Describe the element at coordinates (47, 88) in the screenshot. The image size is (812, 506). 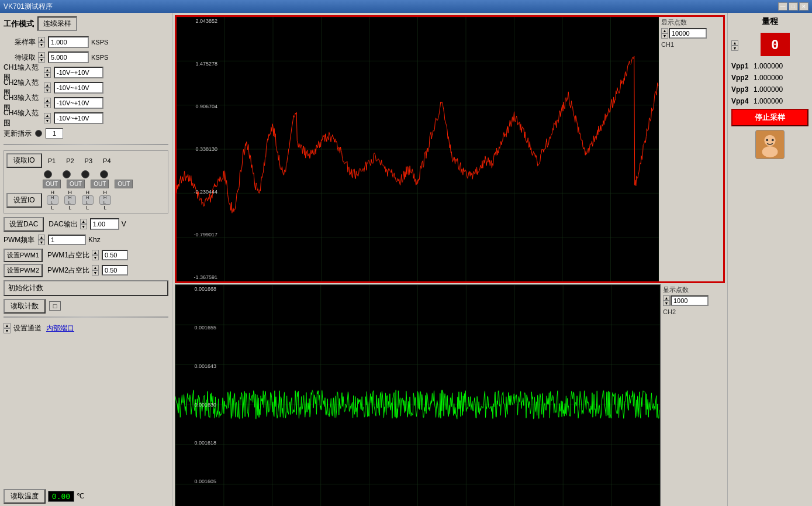
I see `ch2-spinner: ▲ ▼` at that location.